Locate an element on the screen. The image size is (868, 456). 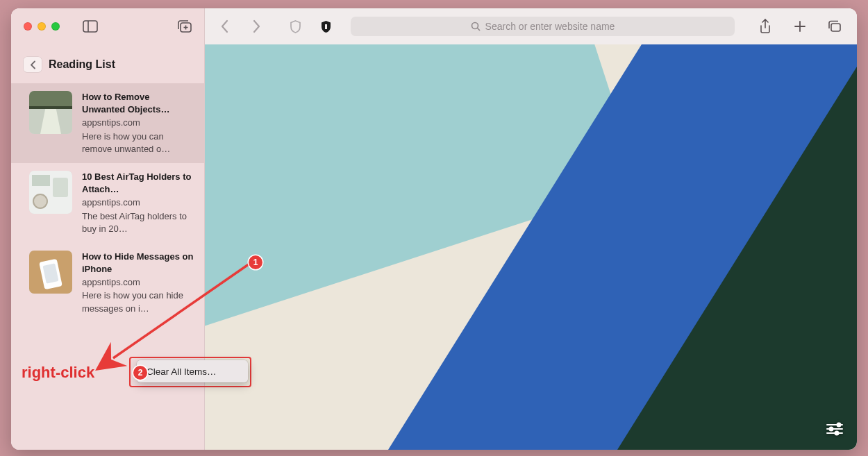
sidebar-back-button is located at coordinates (33, 65).